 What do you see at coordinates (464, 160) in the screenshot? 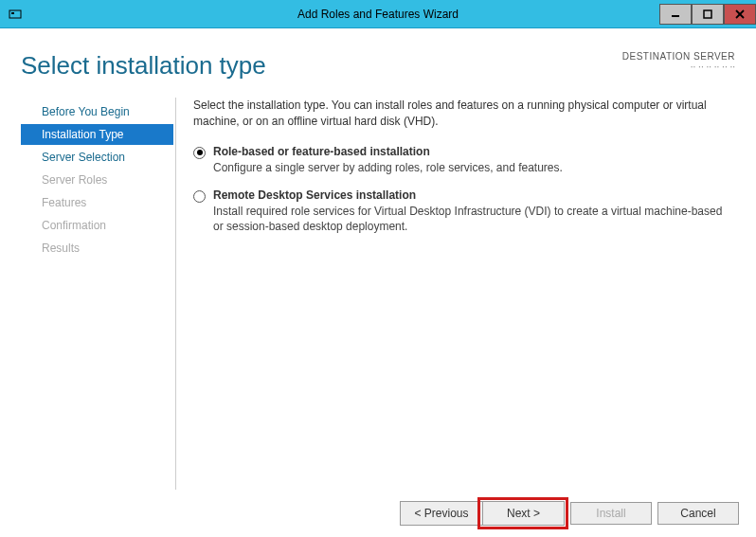
I see `option-role-based: Role-based or feature-based installation…` at bounding box center [464, 160].